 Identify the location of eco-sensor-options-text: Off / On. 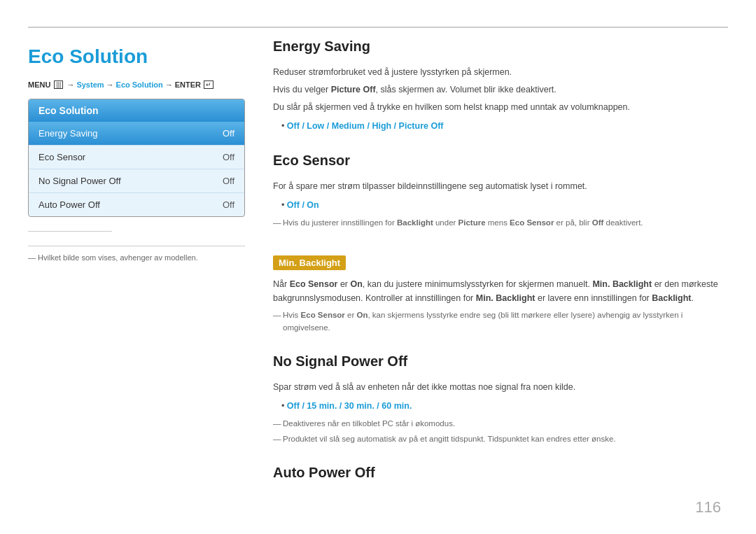
(303, 205).